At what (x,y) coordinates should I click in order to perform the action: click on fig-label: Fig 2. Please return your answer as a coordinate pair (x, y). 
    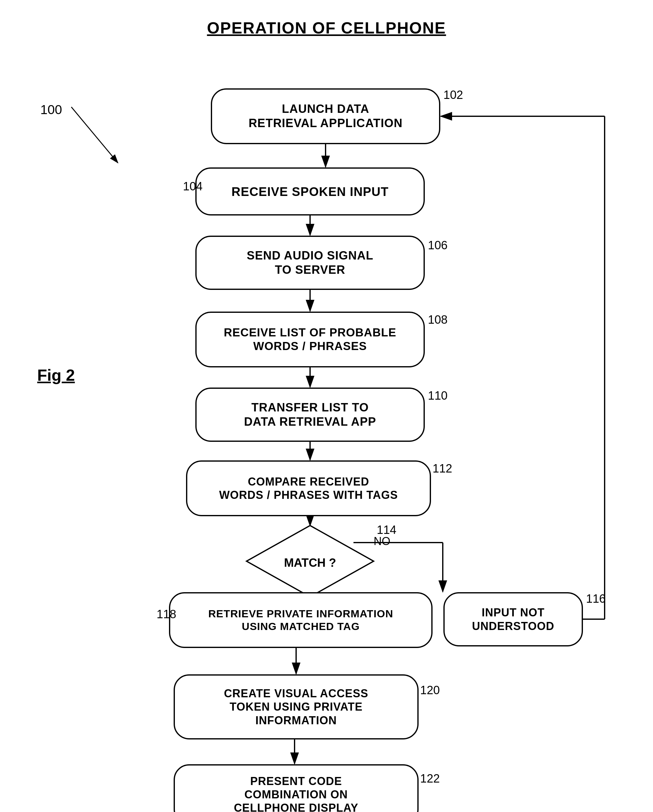
    Looking at the image, I should click on (56, 375).